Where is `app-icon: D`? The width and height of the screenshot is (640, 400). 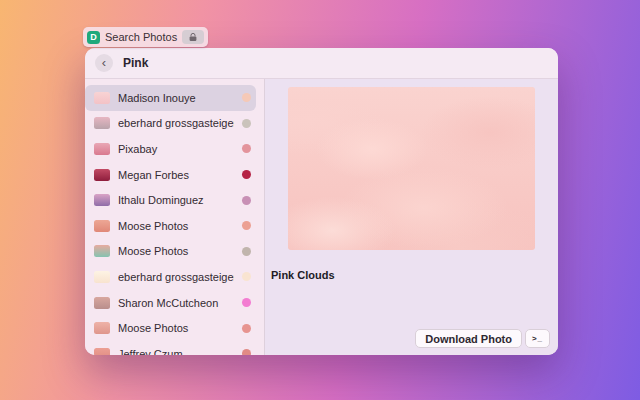
app-icon: D is located at coordinates (94, 38).